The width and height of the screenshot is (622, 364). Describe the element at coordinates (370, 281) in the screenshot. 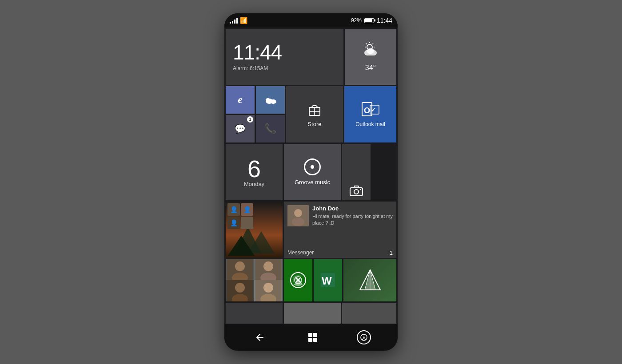

I see `tile-camping` at that location.